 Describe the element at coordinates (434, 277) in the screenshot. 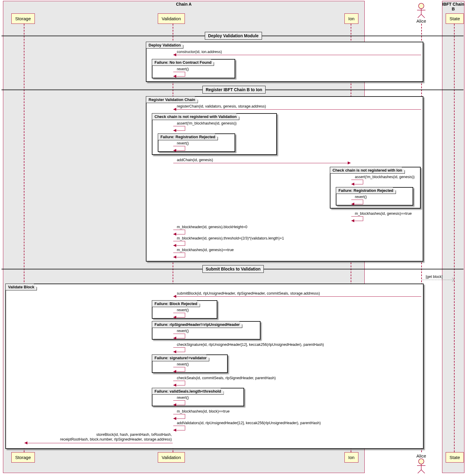

I see `msg-get-block: [get block]` at that location.